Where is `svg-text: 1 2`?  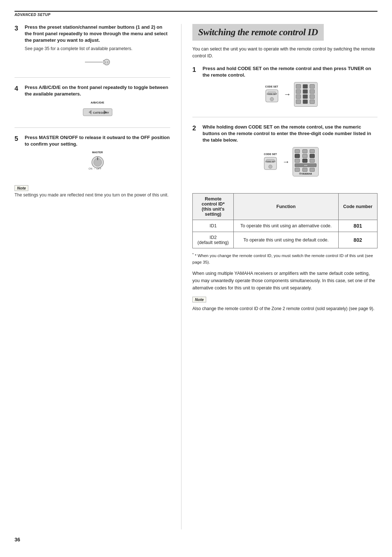 svg-text: 1 2 is located at coordinates (107, 62).